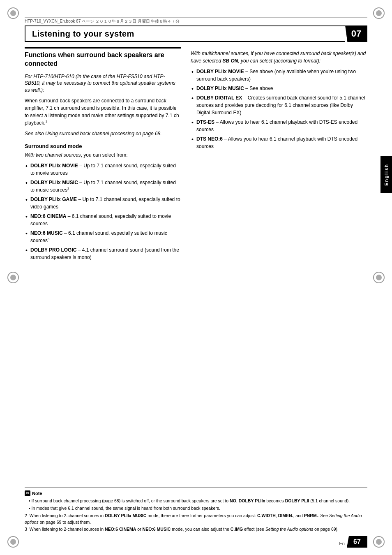 Image resolution: width=392 pixels, height=555 pixels. What do you see at coordinates (196, 511) in the screenshot?
I see `note-section: N Note • If surround back channel proces…` at bounding box center [196, 511].